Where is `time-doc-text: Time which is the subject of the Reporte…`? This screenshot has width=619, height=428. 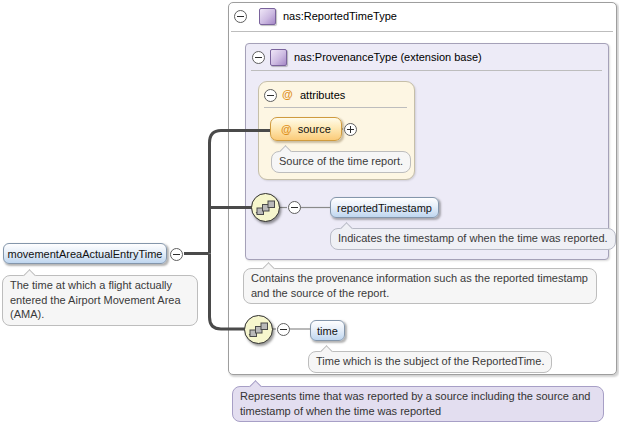
time-doc-text: Time which is the subject of the Reporte… is located at coordinates (430, 361).